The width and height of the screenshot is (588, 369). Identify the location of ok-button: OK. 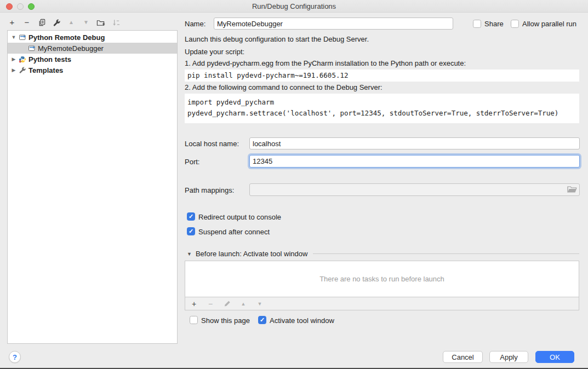
(555, 357).